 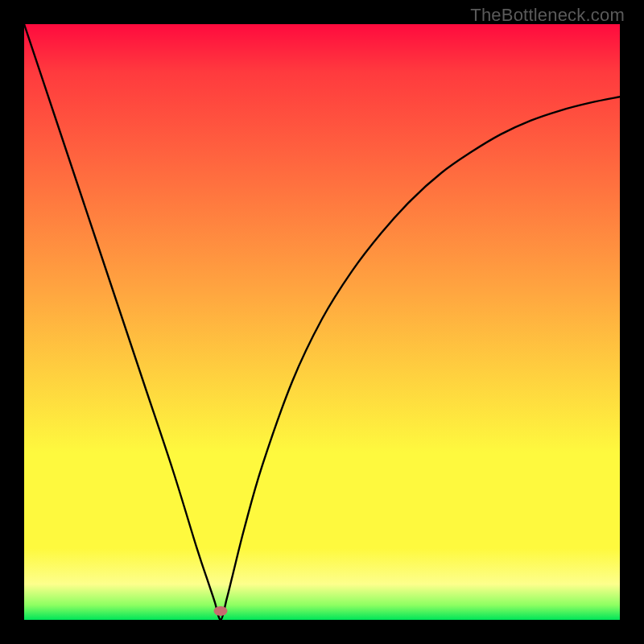 I want to click on watermark-text: TheBottleneck.com, so click(x=547, y=15).